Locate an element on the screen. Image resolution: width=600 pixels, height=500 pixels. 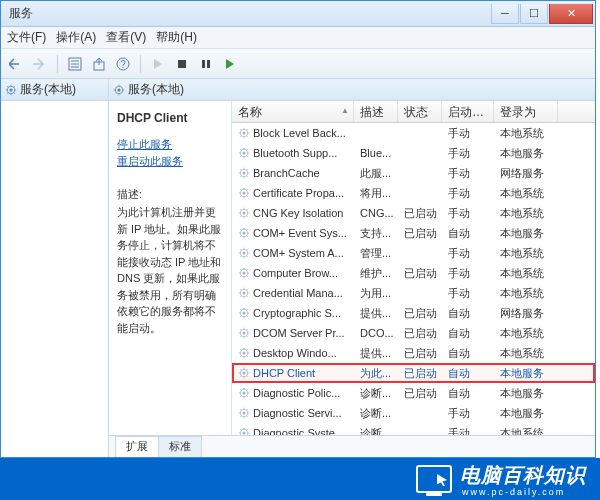
close-button: ✕ is located at coordinates (571, 14).